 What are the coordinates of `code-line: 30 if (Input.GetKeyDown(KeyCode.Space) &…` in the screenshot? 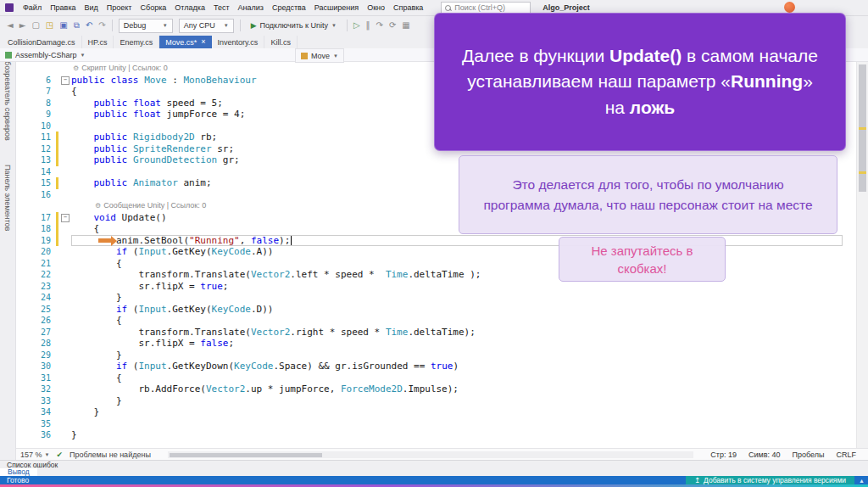 It's located at (436, 367).